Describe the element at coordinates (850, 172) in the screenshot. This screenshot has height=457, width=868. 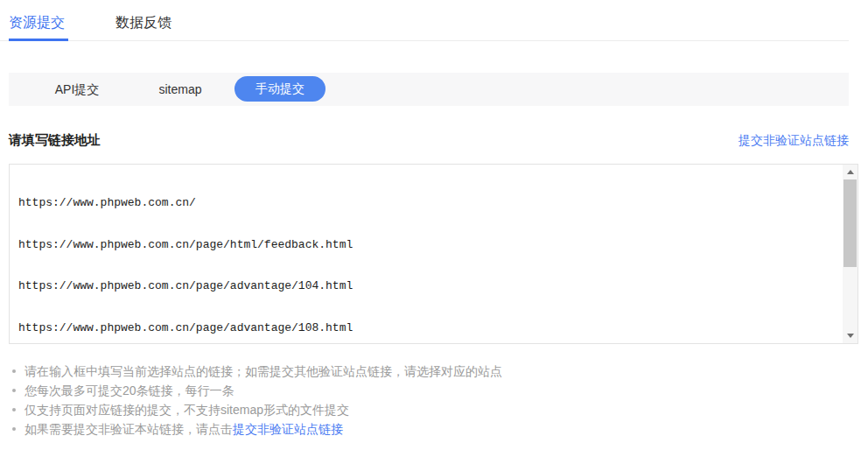
I see `scroll-up-button` at that location.